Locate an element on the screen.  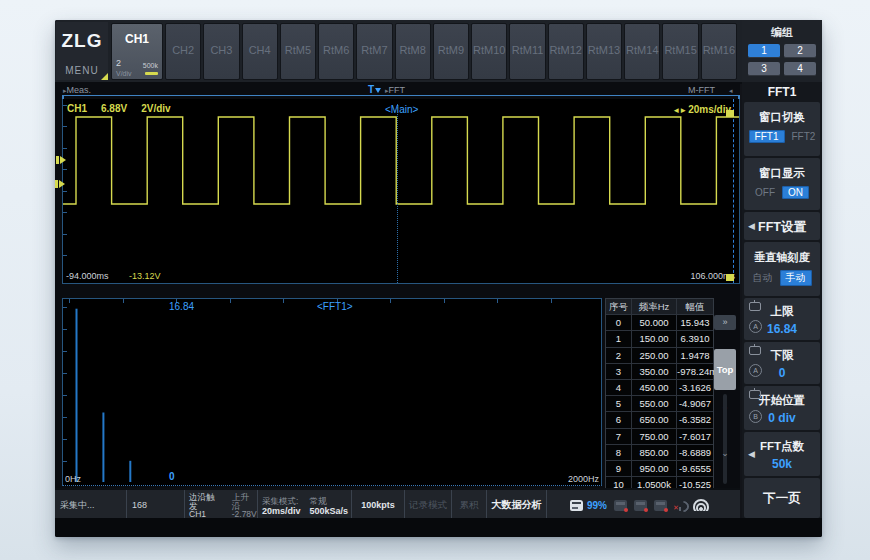
table-row: 1150.006.3910 is located at coordinates (660, 339).